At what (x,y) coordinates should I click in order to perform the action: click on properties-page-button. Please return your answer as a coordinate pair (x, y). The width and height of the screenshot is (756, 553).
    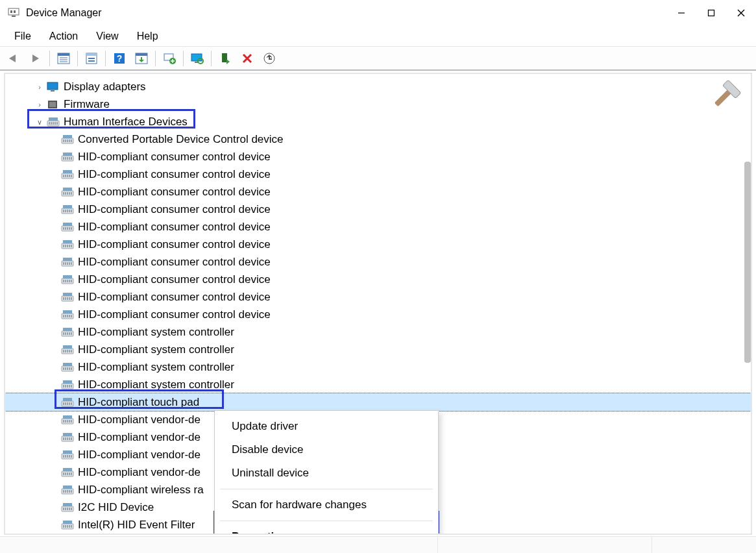
    Looking at the image, I should click on (91, 58).